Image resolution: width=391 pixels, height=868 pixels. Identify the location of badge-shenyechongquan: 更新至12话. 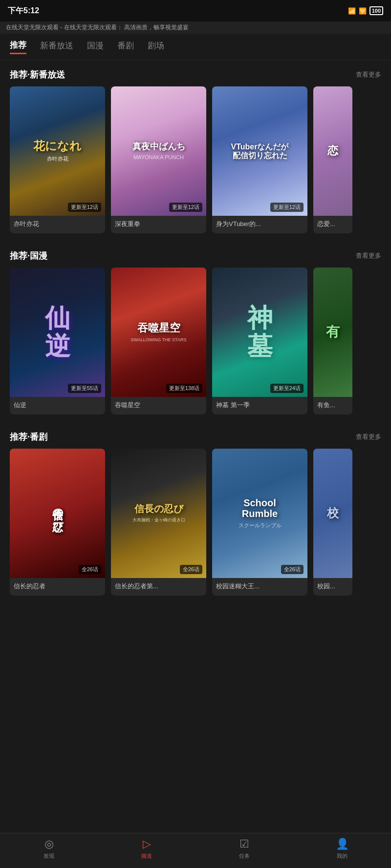
(186, 207).